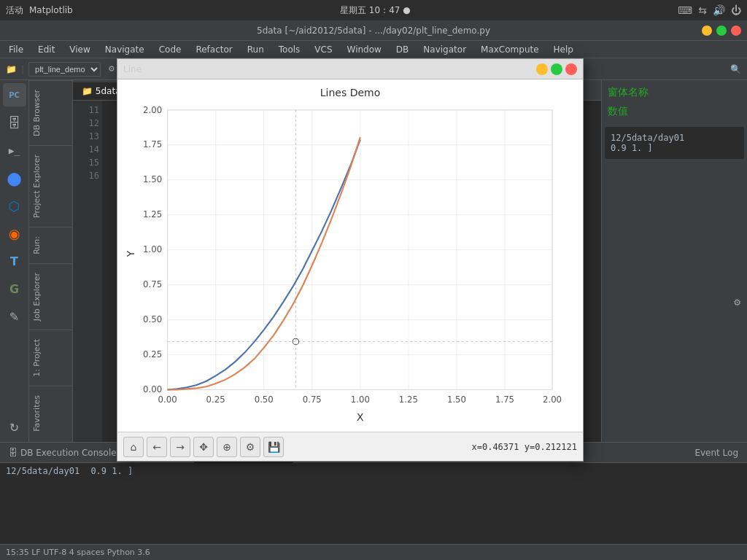  Describe the element at coordinates (674, 148) in the screenshot. I see `output-line2: 0.9 1. ]` at that location.